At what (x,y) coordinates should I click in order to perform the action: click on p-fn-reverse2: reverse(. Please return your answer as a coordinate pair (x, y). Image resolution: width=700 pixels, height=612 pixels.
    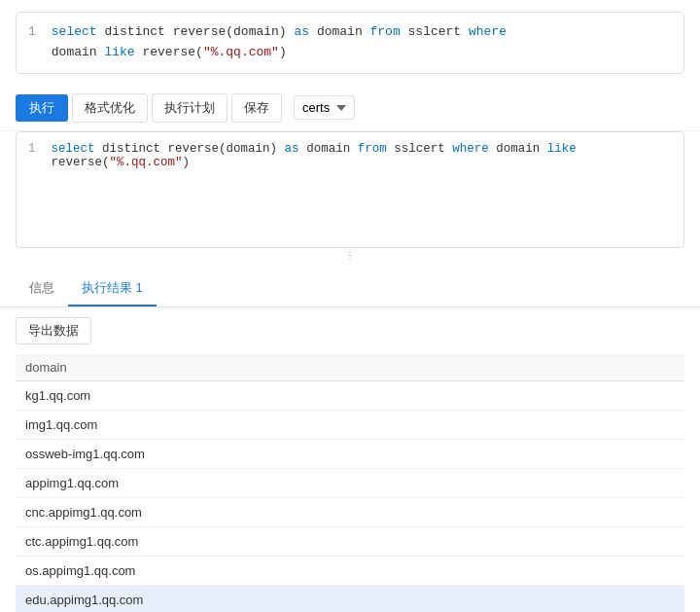
    Looking at the image, I should click on (81, 162).